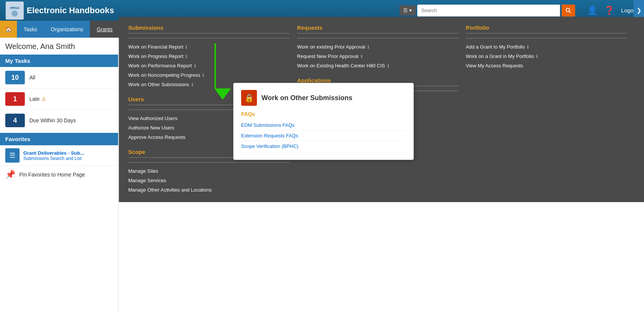 This screenshot has width=644, height=312. Describe the element at coordinates (408, 11) in the screenshot. I see `menu-button: ☰ ▾` at that location.